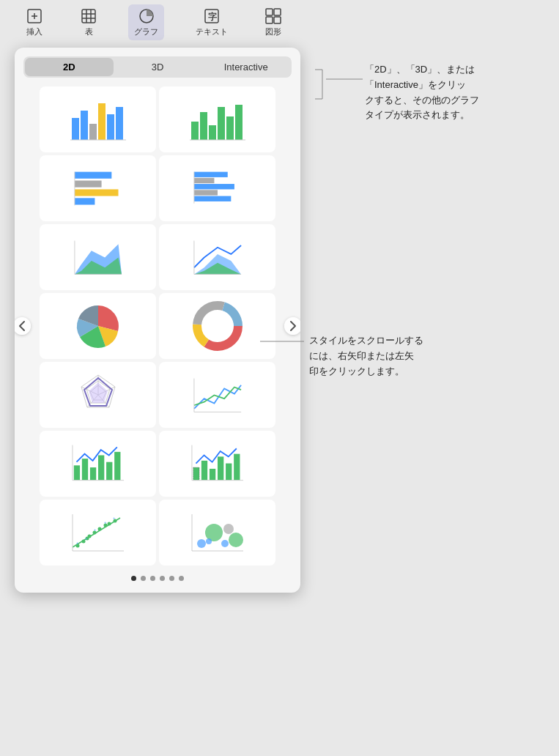 The height and width of the screenshot is (756, 559). What do you see at coordinates (212, 16) in the screenshot?
I see `text-icon: 字` at bounding box center [212, 16].